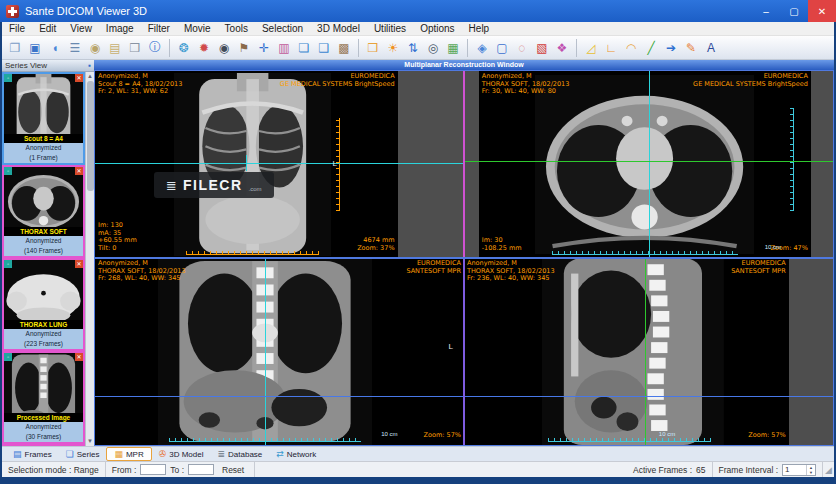 The image size is (836, 484). I want to click on sagittal-crosshair-horizontal, so click(648, 396).